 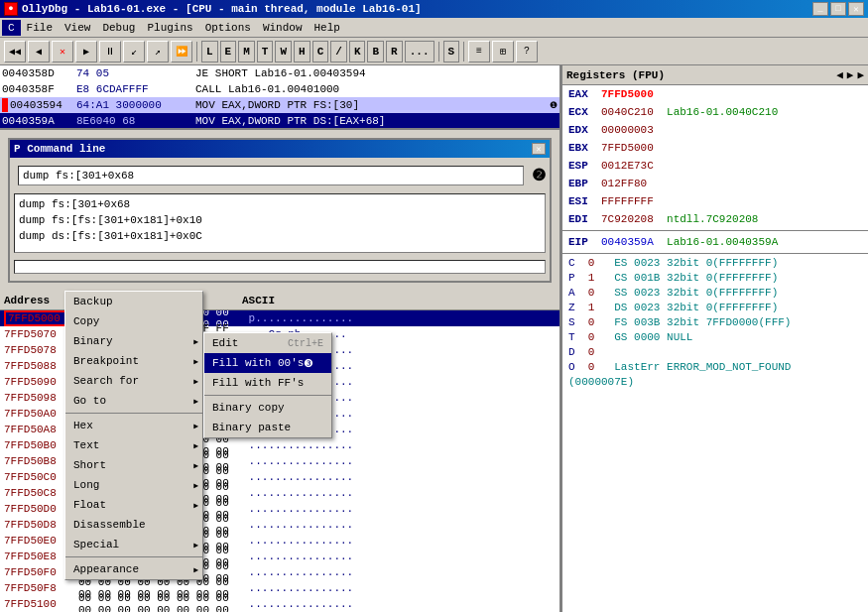 What do you see at coordinates (280, 97) in the screenshot?
I see `disasm-panel: 0040358D 74 05 JE SHORT Lab16-01.0040359…` at bounding box center [280, 97].